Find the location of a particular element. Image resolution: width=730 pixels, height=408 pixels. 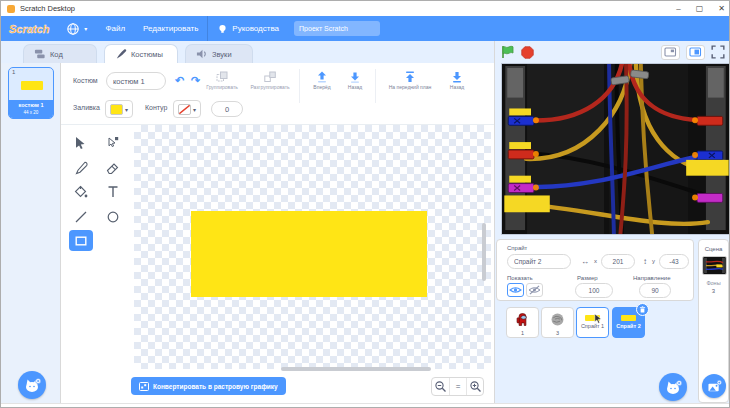

close-button: ✕ is located at coordinates (722, 8).